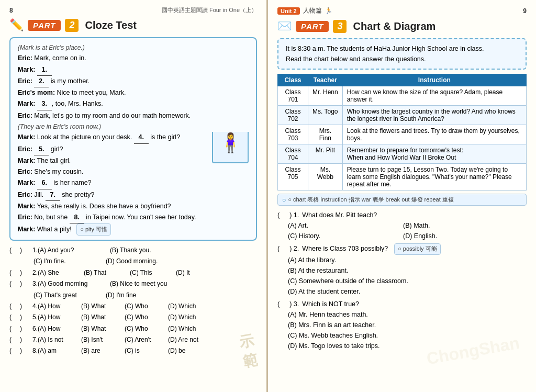 This screenshot has width=536, height=392. Describe the element at coordinates (284, 200) in the screenshot. I see `vocab-icon: ○` at that location.